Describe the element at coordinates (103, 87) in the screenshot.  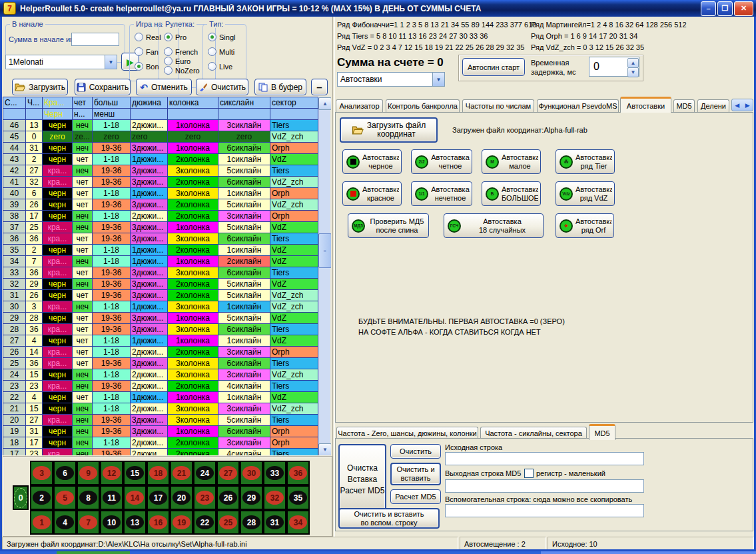
I see `save-button: Сохранить` at that location.